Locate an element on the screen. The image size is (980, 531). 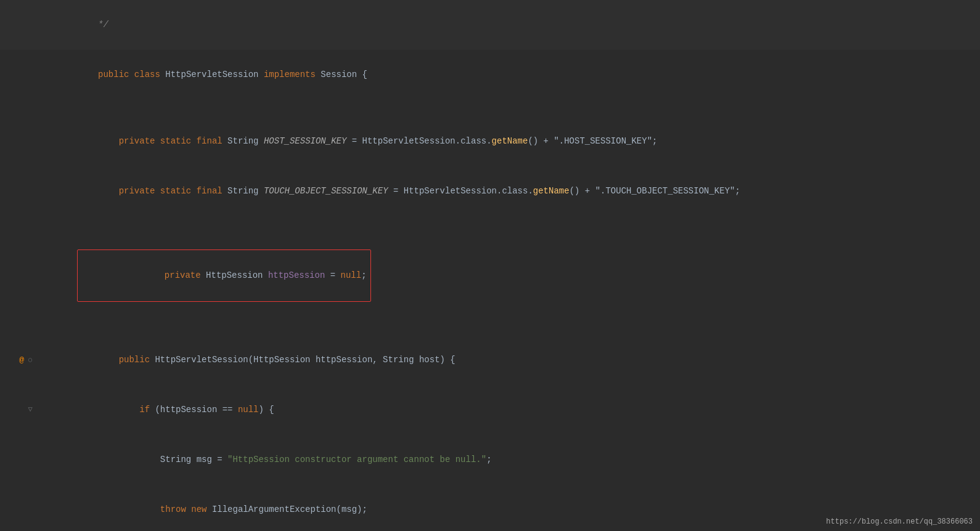
code-token: HttpServletSession(HttpSession httpSessi… is located at coordinates (303, 360).